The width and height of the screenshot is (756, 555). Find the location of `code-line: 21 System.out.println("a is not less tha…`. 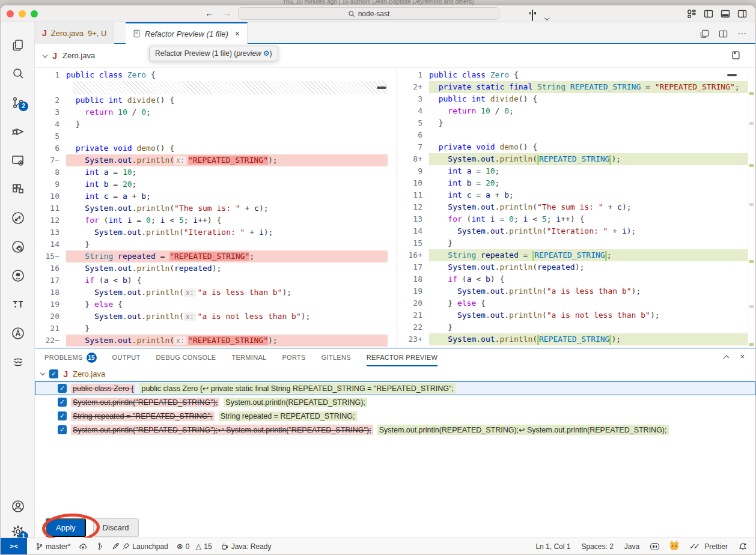

code-line: 21 System.out.println("a is not less tha… is located at coordinates (573, 315).